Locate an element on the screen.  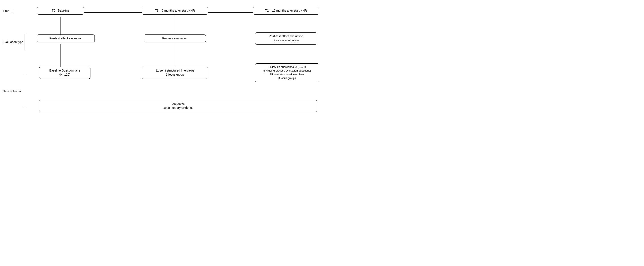
post-test-box: Post-test effect evaluation Process eval… is located at coordinates (286, 39).